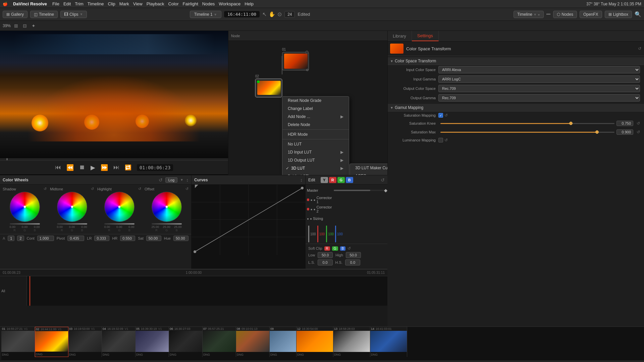 The image size is (644, 362). I want to click on clip-02: 02 16:44:11:00 V1 DNG, so click(52, 342).